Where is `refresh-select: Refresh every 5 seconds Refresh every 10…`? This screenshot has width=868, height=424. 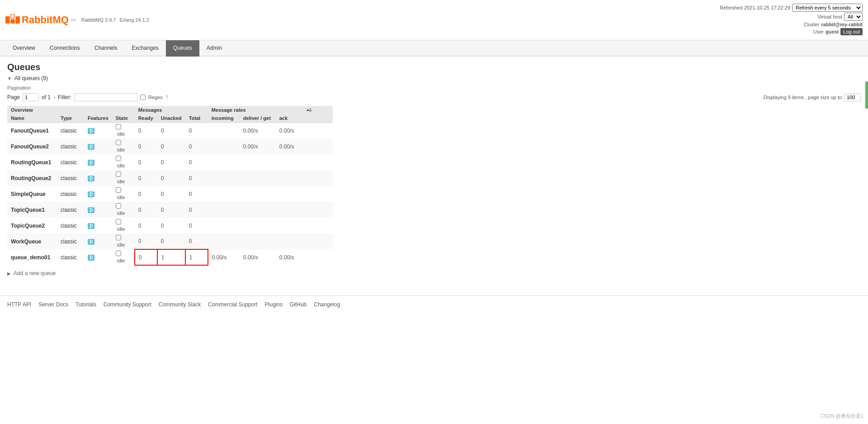
refresh-select: Refresh every 5 seconds Refresh every 10… is located at coordinates (827, 8).